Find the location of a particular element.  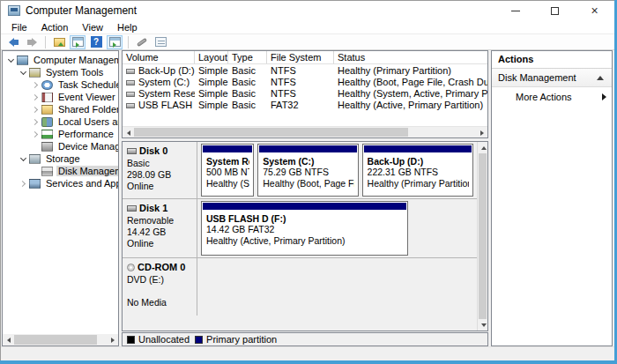

storage-icon is located at coordinates (35, 159).